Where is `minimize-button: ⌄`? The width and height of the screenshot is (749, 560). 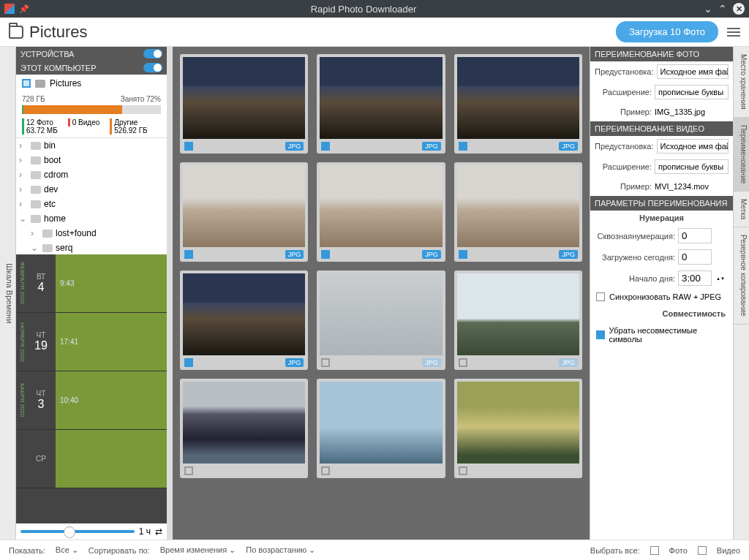 minimize-button: ⌄ is located at coordinates (708, 9).